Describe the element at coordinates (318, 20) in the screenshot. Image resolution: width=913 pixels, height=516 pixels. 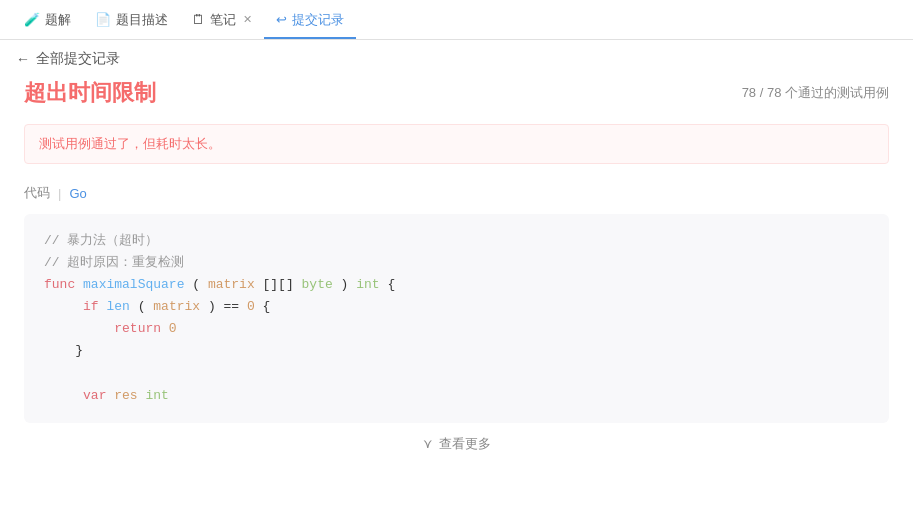
I see `tab-tijiao-label: 提交记录` at that location.